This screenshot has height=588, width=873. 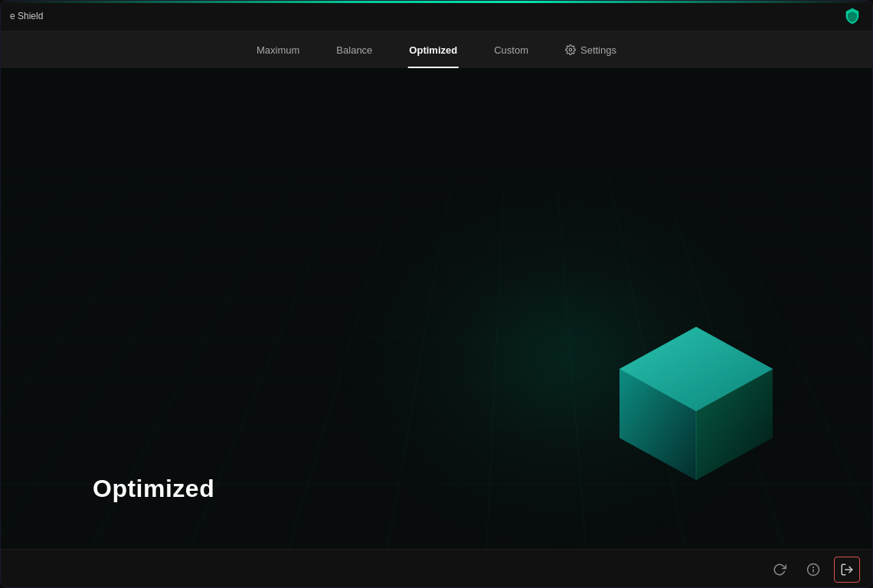 I want to click on settings-gear-icon, so click(x=571, y=50).